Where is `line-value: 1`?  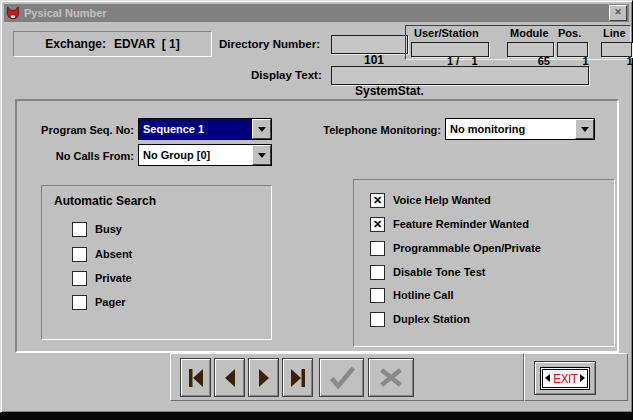
line-value: 1 is located at coordinates (616, 50).